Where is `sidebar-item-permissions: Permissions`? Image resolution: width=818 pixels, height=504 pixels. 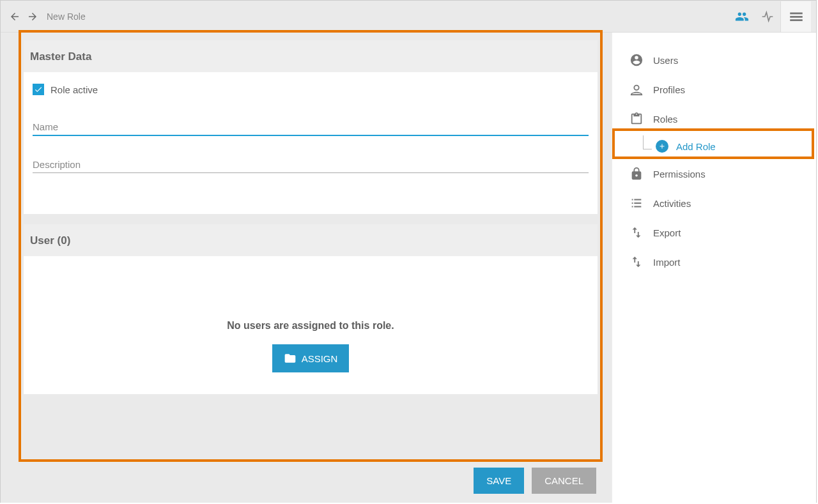 sidebar-item-permissions: Permissions is located at coordinates (714, 174).